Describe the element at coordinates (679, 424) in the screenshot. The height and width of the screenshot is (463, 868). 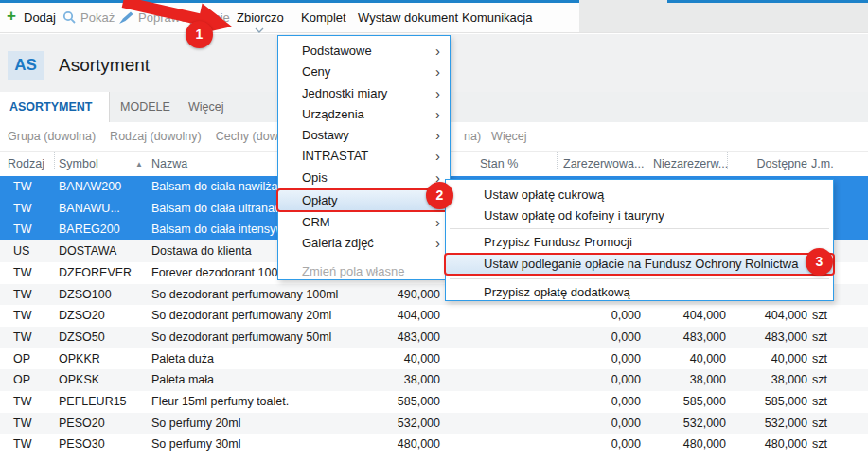
I see `cell-niezarez: 532,000` at that location.